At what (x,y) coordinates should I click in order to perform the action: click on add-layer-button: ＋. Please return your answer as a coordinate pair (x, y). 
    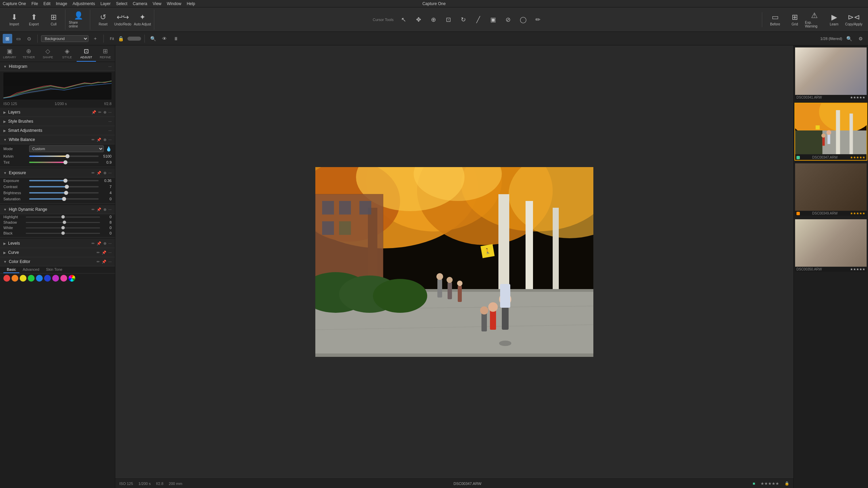
    Looking at the image, I should click on (95, 39).